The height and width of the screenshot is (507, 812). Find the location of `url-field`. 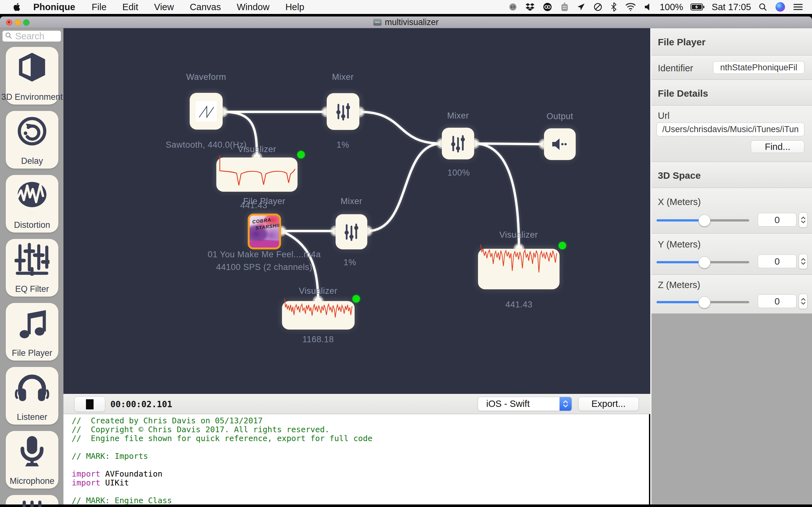

url-field is located at coordinates (730, 129).